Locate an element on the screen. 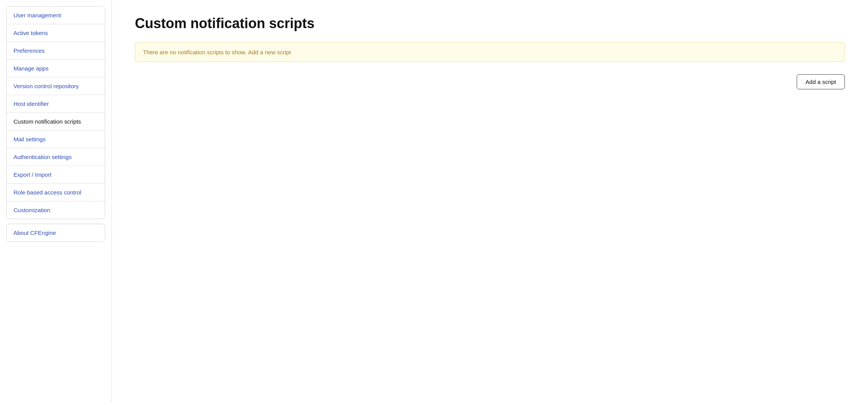 The image size is (868, 402). sidebar-item-manage-apps: Manage apps is located at coordinates (56, 69).